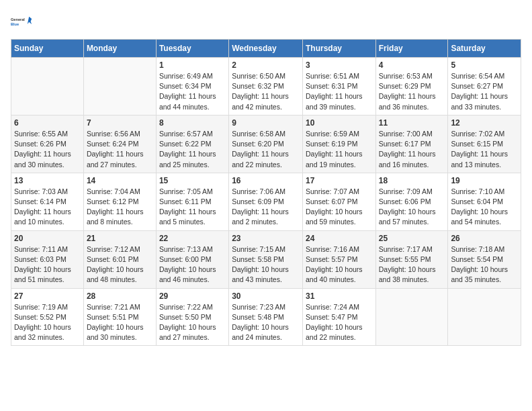 The width and height of the screenshot is (532, 411). Describe the element at coordinates (192, 181) in the screenshot. I see `day-number: 15` at that location.